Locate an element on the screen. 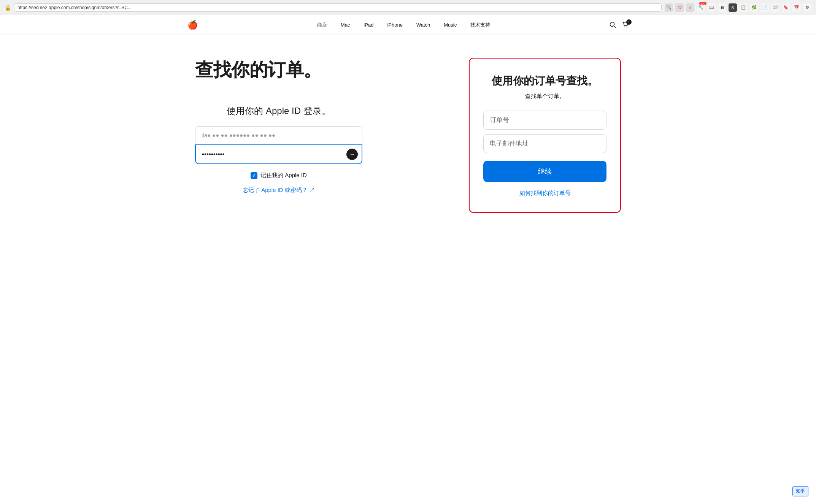 The width and height of the screenshot is (816, 504). email-input-group is located at coordinates (279, 135).